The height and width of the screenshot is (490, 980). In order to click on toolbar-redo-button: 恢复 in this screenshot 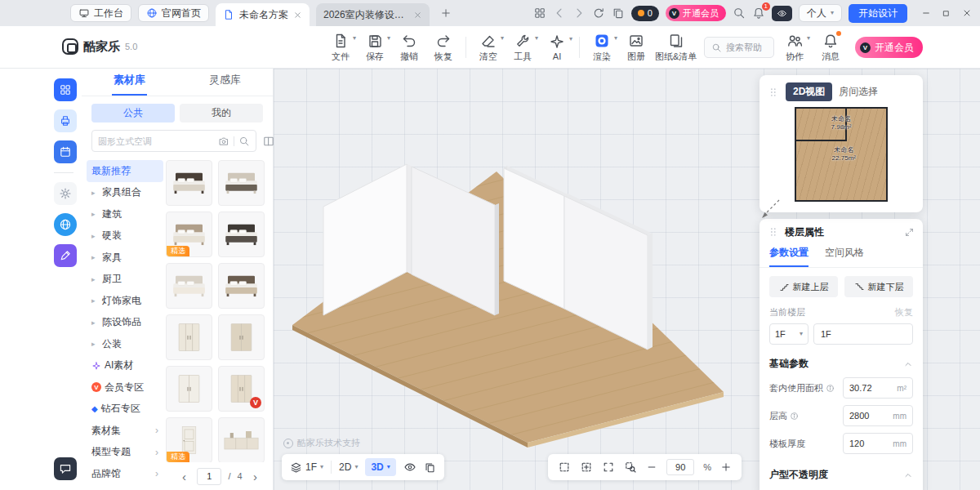, I will do `click(443, 47)`.